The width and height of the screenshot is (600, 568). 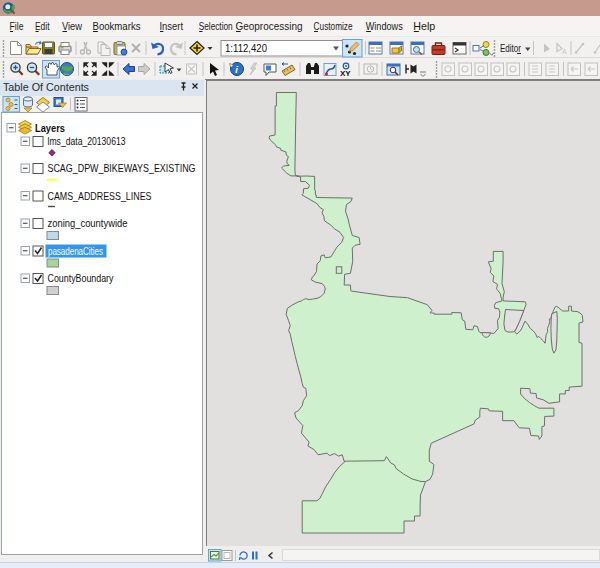 I want to click on svg-text: Table Of Contents, so click(x=46, y=87).